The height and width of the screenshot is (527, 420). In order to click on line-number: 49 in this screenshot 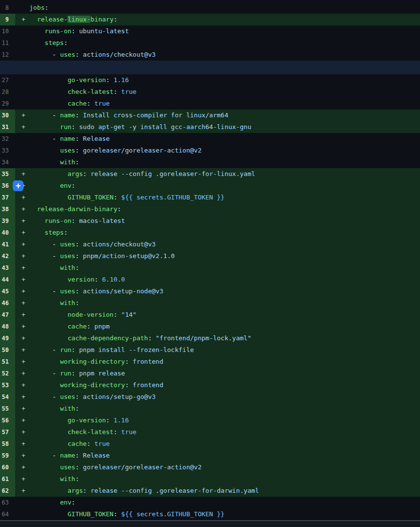, I will do `click(8, 338)`.